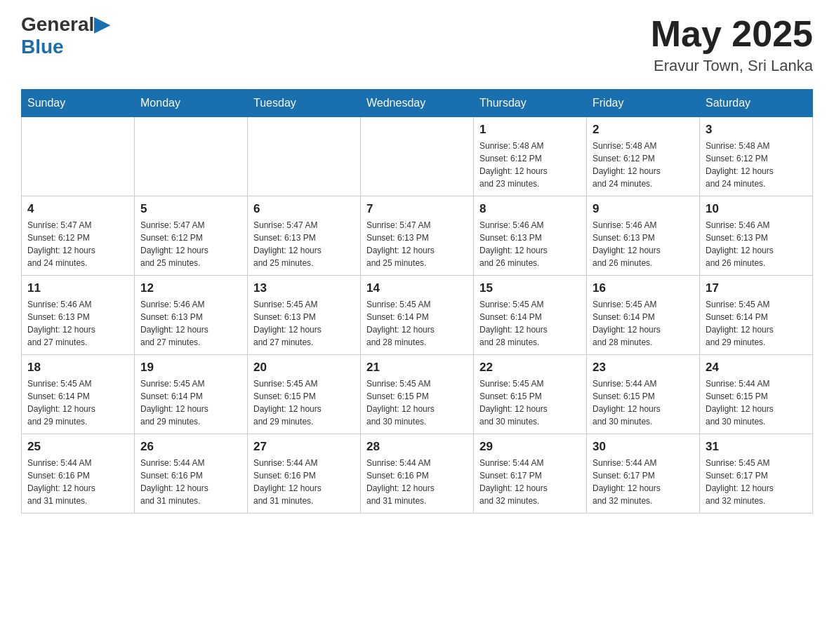 The width and height of the screenshot is (834, 644). What do you see at coordinates (191, 447) in the screenshot?
I see `day-number: 26` at bounding box center [191, 447].